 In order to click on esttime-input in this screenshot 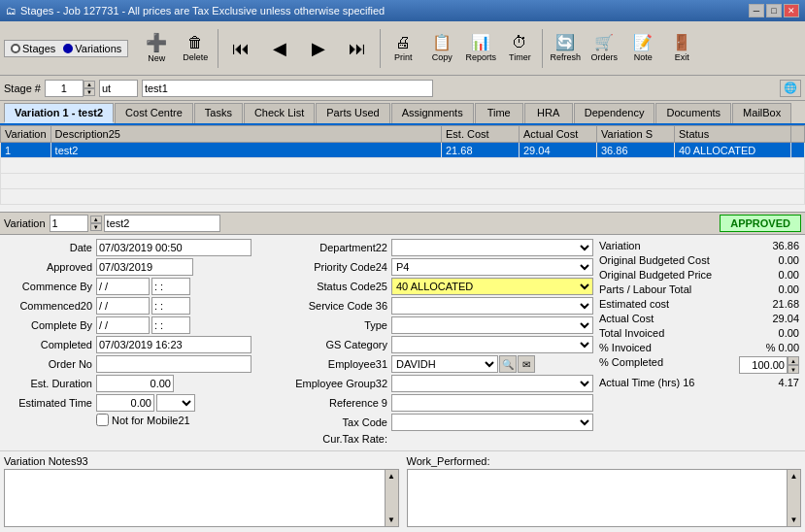, I will do `click(125, 403)`.